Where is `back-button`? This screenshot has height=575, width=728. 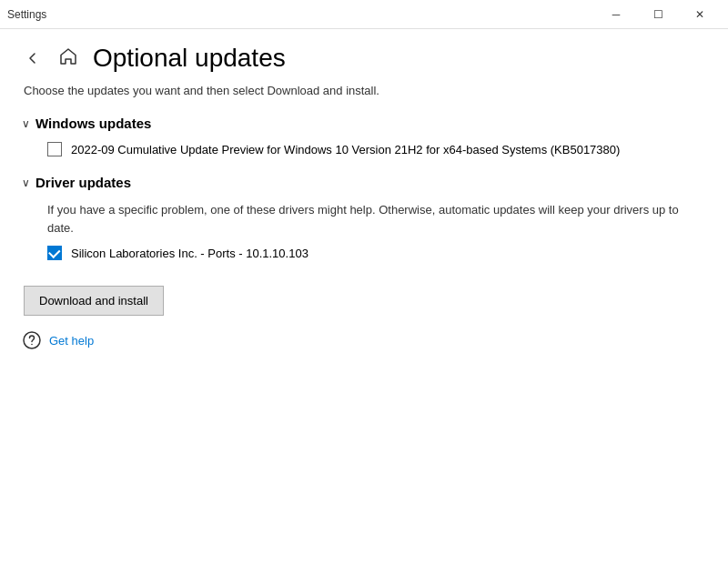 back-button is located at coordinates (33, 58).